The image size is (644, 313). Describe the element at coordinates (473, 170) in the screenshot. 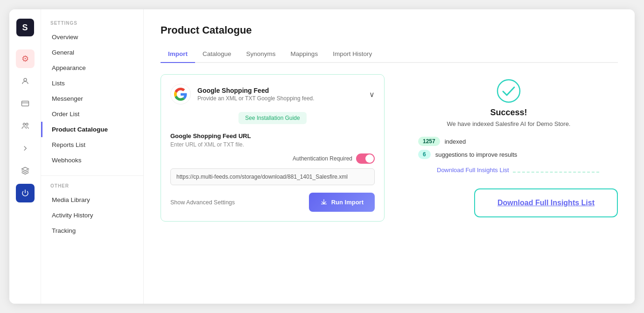

I see `download-full-insights-link: Download Full Insights List` at that location.